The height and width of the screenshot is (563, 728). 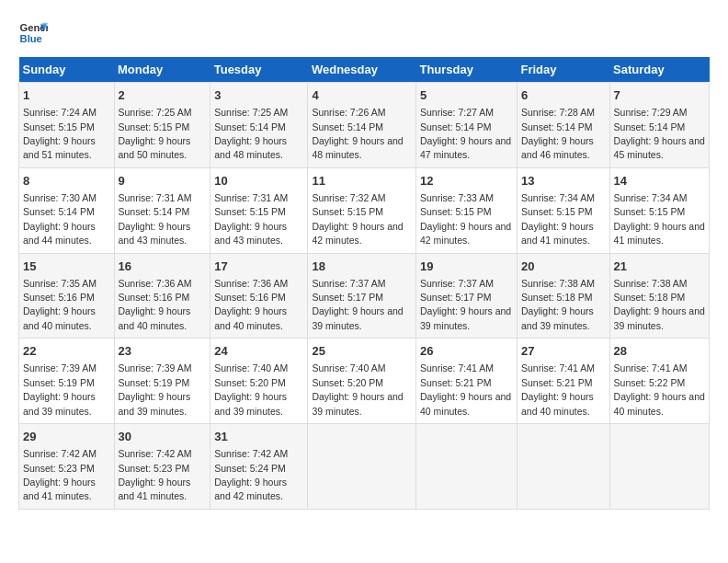 I want to click on day-info: Sunrise: 7:41 AMSunset: 5:22 PMDaylight:…, so click(x=660, y=389).